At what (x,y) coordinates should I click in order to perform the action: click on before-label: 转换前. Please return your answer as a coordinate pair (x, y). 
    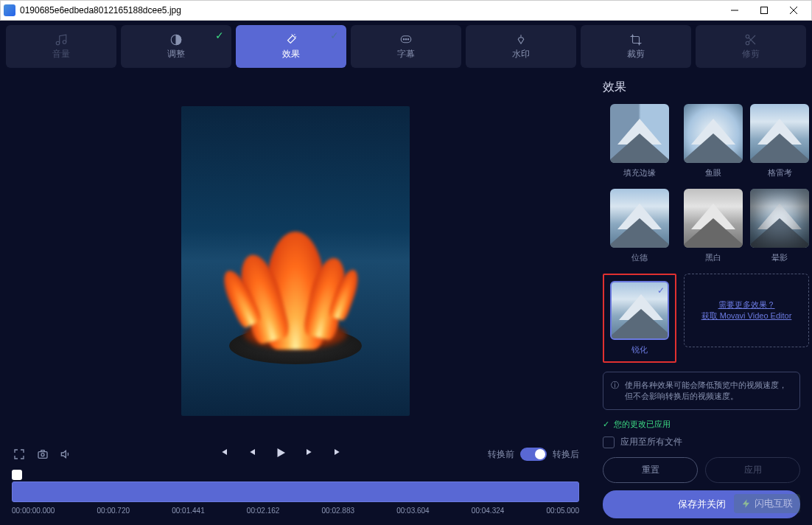
    Looking at the image, I should click on (501, 454).